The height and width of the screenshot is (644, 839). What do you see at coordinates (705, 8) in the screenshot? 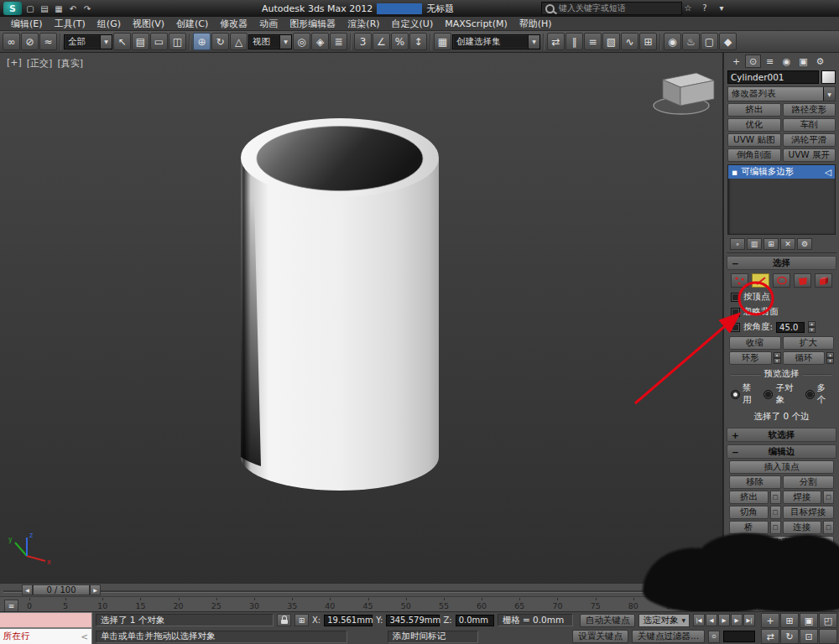
I see `infocenter-help-icon: ?` at bounding box center [705, 8].